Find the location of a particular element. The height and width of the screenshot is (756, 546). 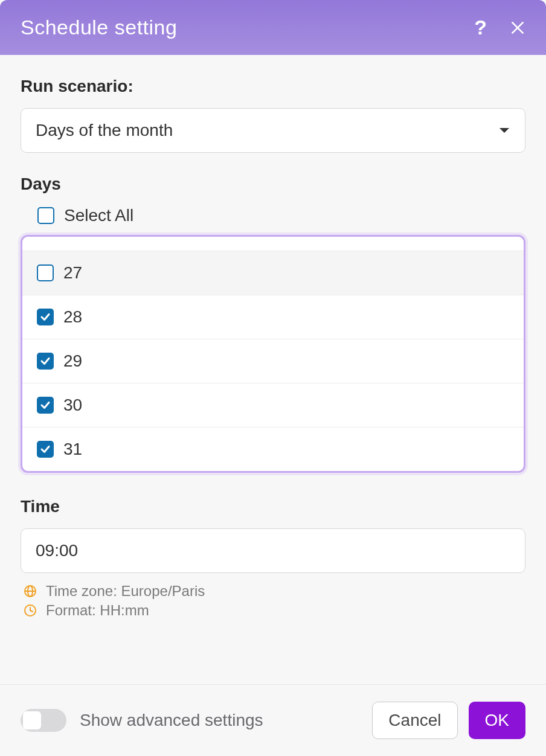

days-label: Days is located at coordinates (273, 184).